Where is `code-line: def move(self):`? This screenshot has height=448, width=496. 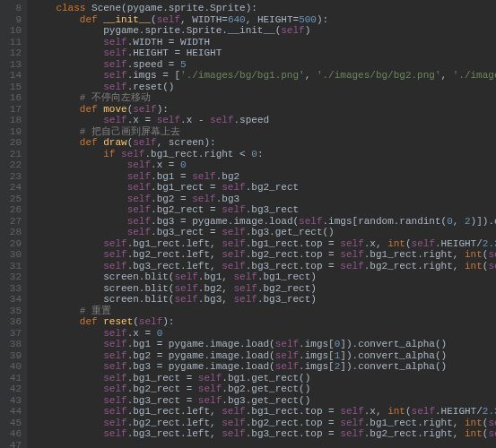
code-line: def move(self): is located at coordinates (264, 109).